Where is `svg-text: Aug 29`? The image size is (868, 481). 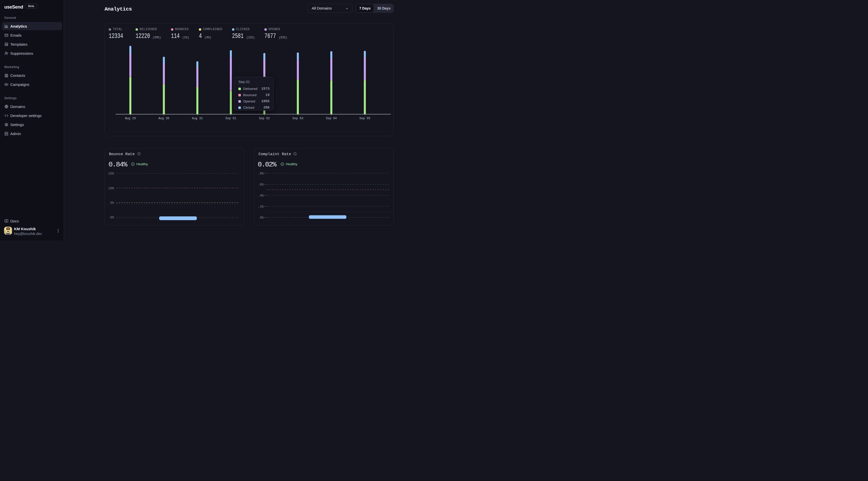 svg-text: Aug 29 is located at coordinates (130, 119).